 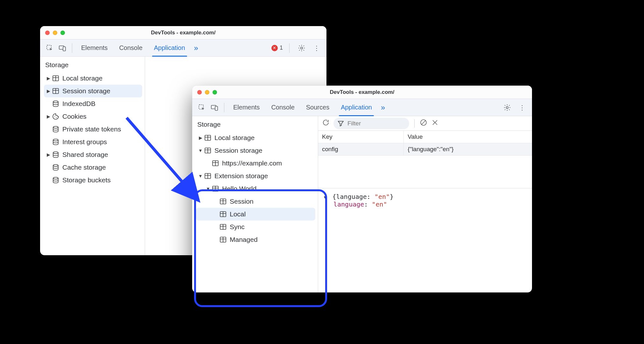 I want to click on tree-session-storage-label: Session storage, so click(x=239, y=151).